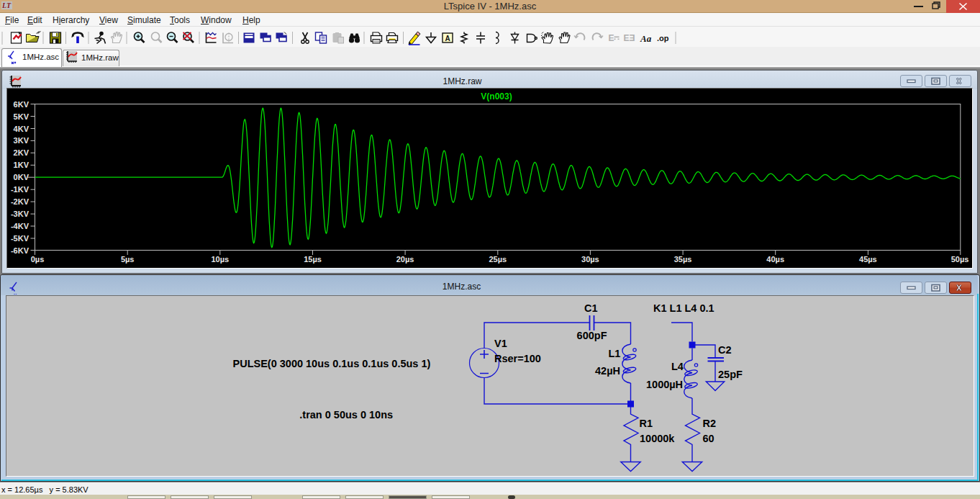 This screenshot has width=980, height=499. I want to click on svg-text: -6KV, so click(20, 251).